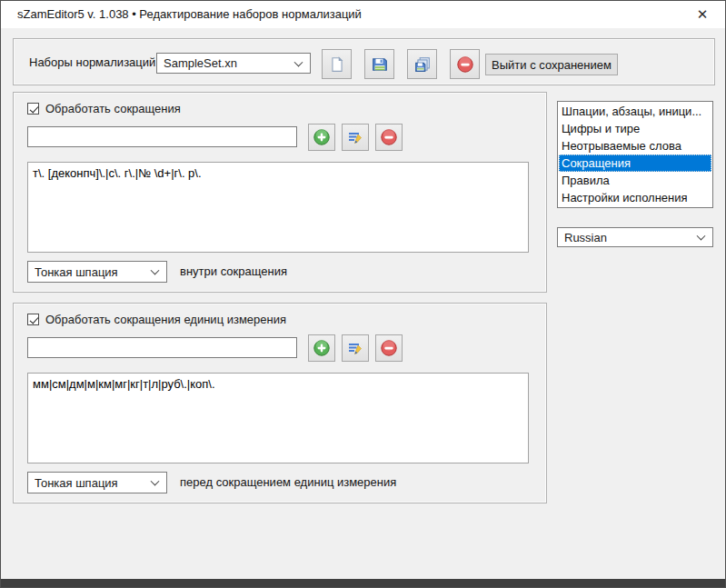 The width and height of the screenshot is (726, 588). I want to click on unit-space-suffix-label: перед сокращением единиц измерения, so click(288, 483).